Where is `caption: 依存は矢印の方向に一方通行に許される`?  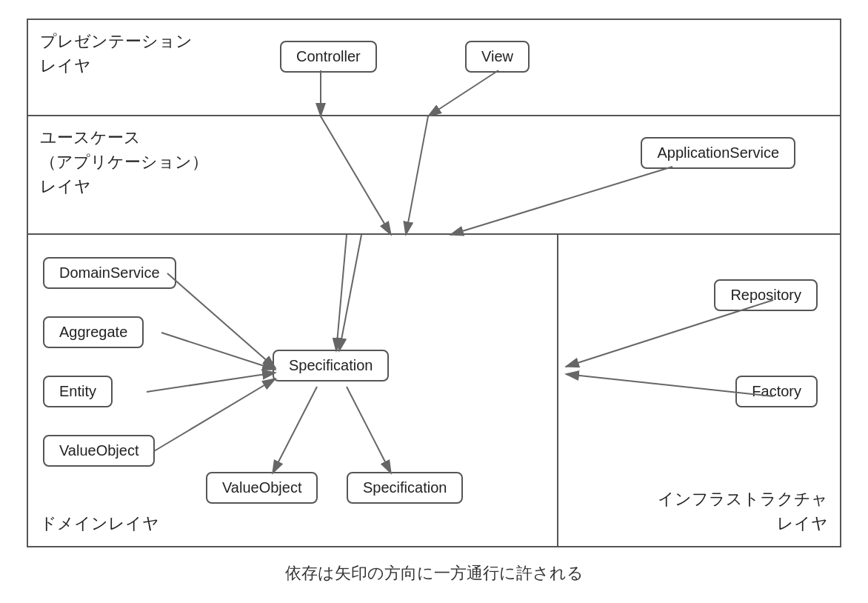 caption: 依存は矢印の方向に一方通行に許される is located at coordinates (434, 573).